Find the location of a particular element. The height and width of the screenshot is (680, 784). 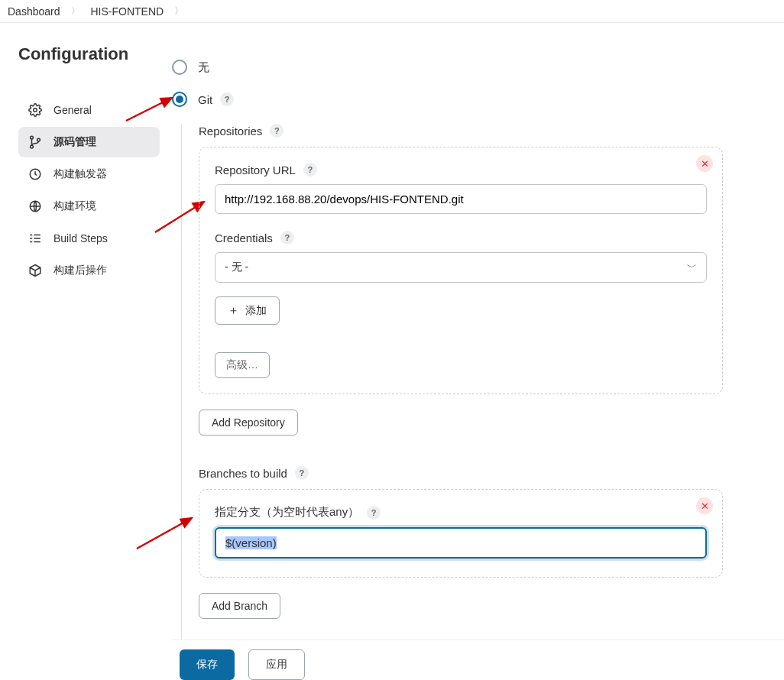

repo-url-input is located at coordinates (461, 199).